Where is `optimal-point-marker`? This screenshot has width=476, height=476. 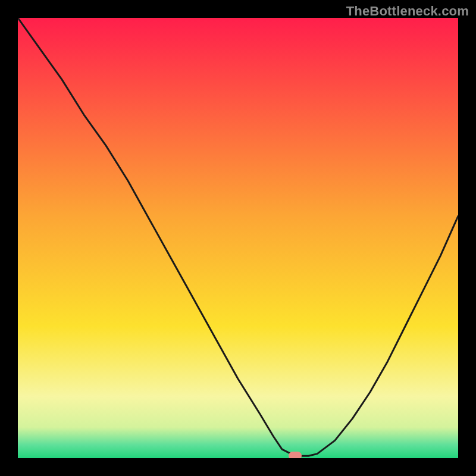 optimal-point-marker is located at coordinates (295, 455).